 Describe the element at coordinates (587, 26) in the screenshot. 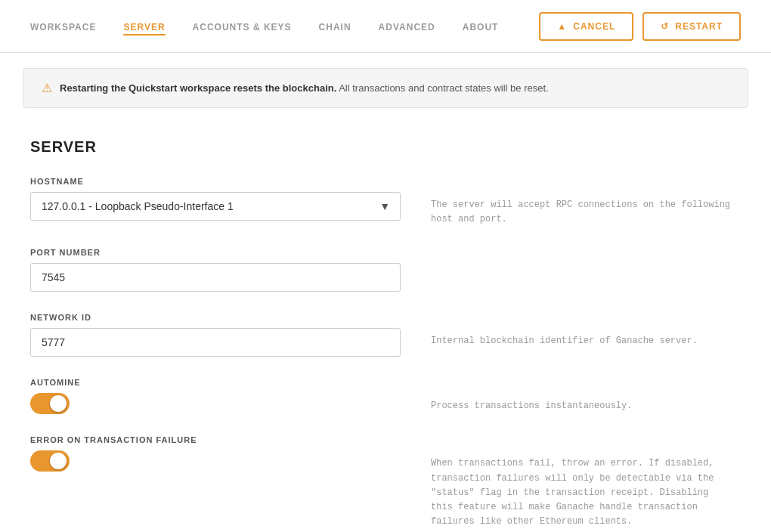

I see `cancel-button: CANCEL` at that location.